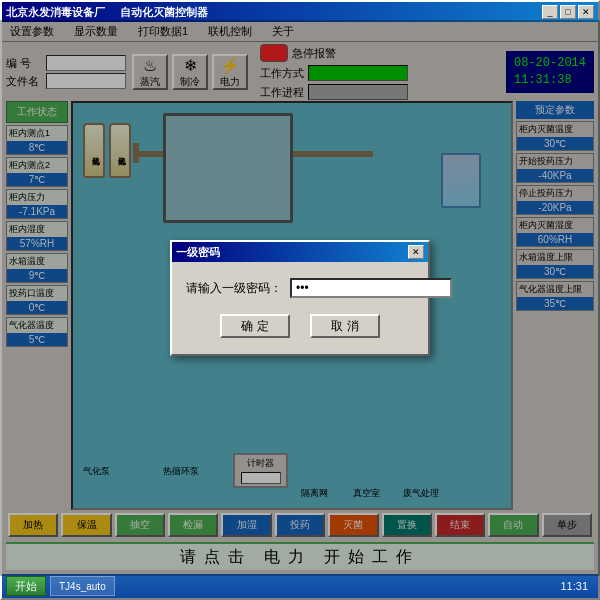 The height and width of the screenshot is (600, 600). What do you see at coordinates (568, 12) in the screenshot?
I see `maximize-button: □` at bounding box center [568, 12].